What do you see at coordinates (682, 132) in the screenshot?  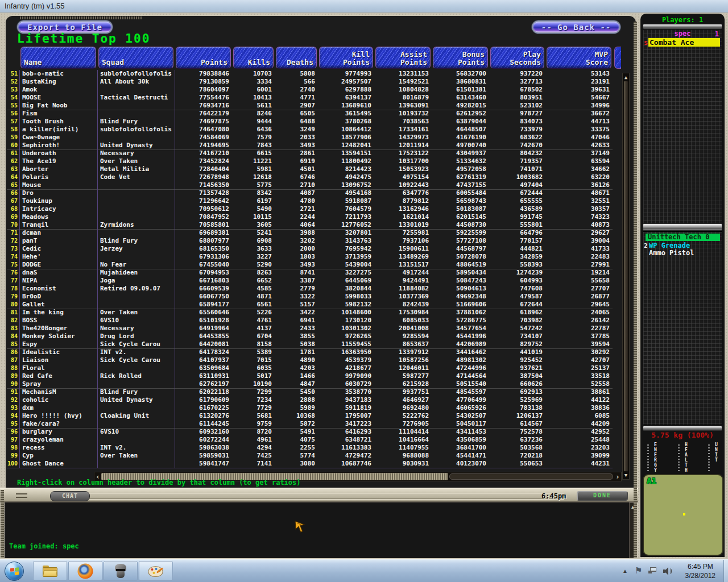 I see `player-list: spec 1 s Combat Ace` at bounding box center [682, 132].